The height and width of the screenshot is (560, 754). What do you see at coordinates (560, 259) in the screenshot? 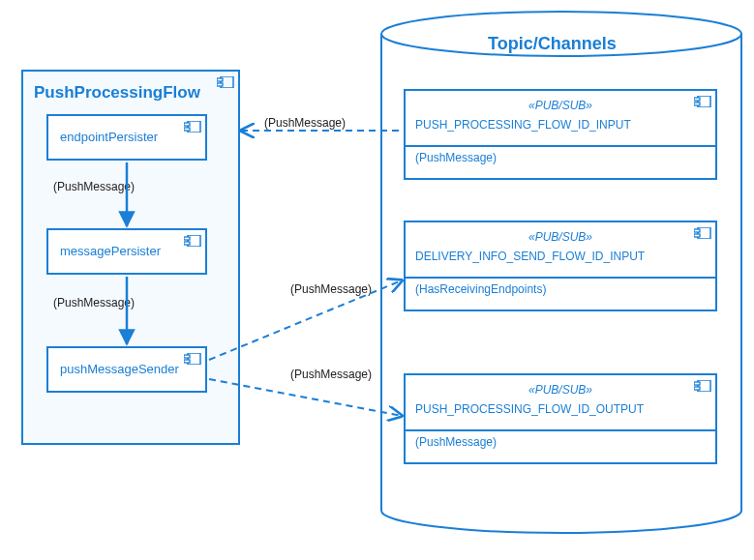
I see `topic-name: DELIVERY_INFO_SEND_FLOW_ID_INPUT` at bounding box center [560, 259].